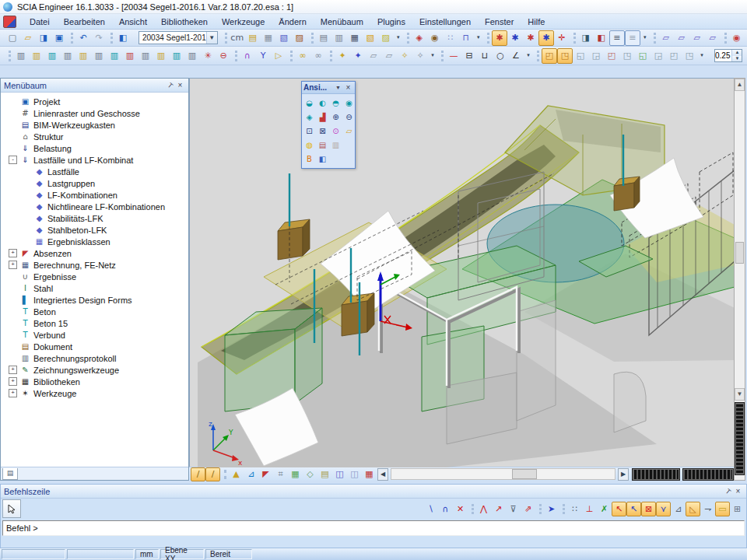 Image resolution: width=747 pixels, height=560 pixels. Describe the element at coordinates (59, 38) in the screenshot. I see `save-button: ▣` at that location.